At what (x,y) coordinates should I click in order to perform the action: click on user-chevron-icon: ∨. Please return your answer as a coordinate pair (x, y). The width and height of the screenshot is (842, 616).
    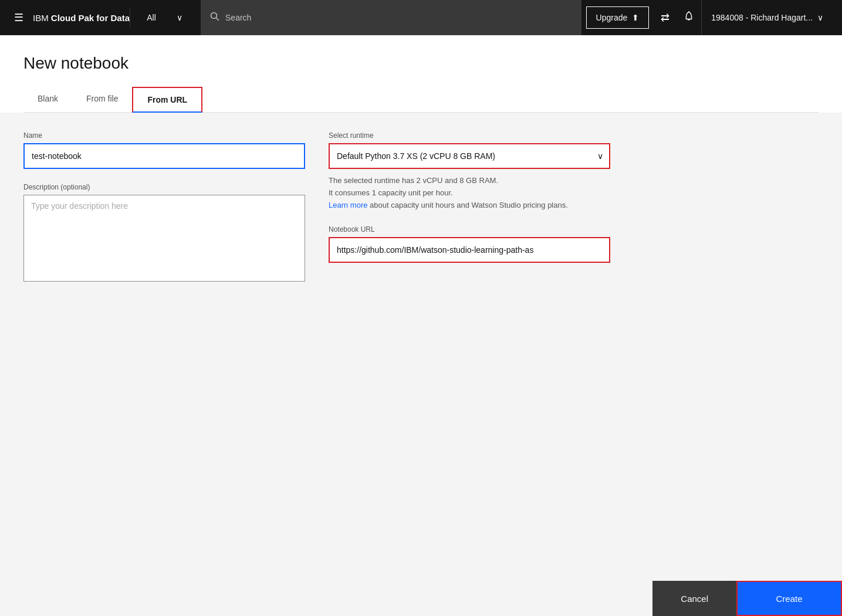
    Looking at the image, I should click on (820, 18).